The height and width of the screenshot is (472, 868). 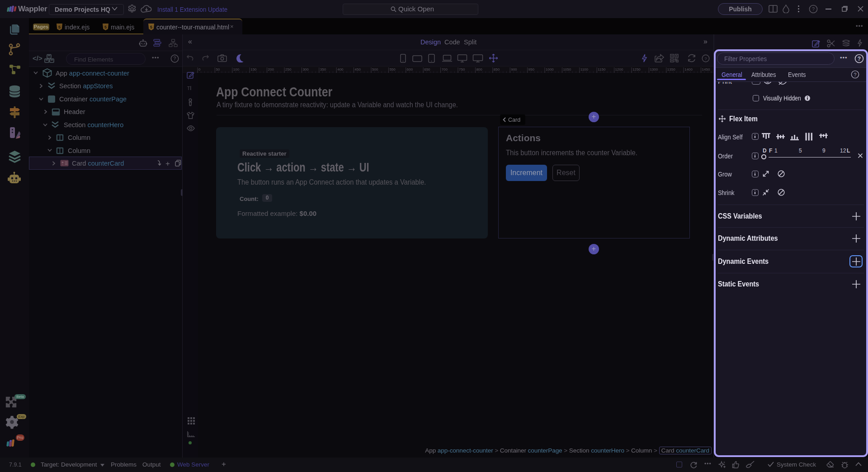 I want to click on svg-text: 1300, so click(x=654, y=70).